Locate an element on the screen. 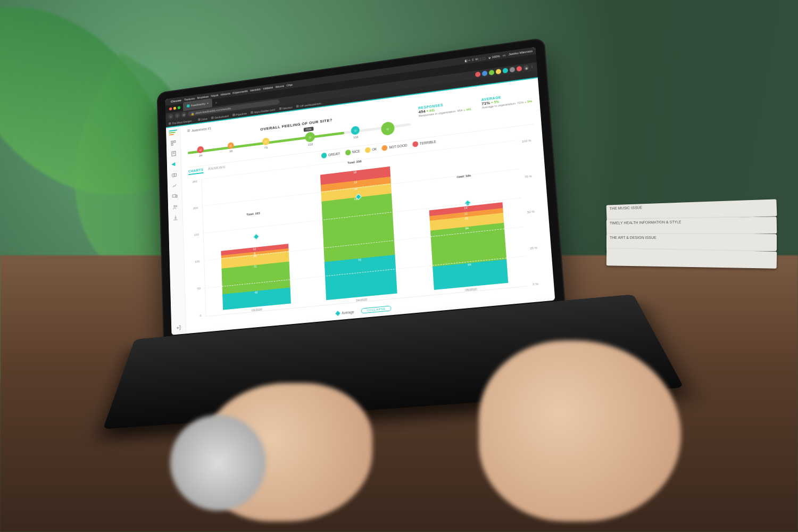  legend-item: OK is located at coordinates (371, 150).